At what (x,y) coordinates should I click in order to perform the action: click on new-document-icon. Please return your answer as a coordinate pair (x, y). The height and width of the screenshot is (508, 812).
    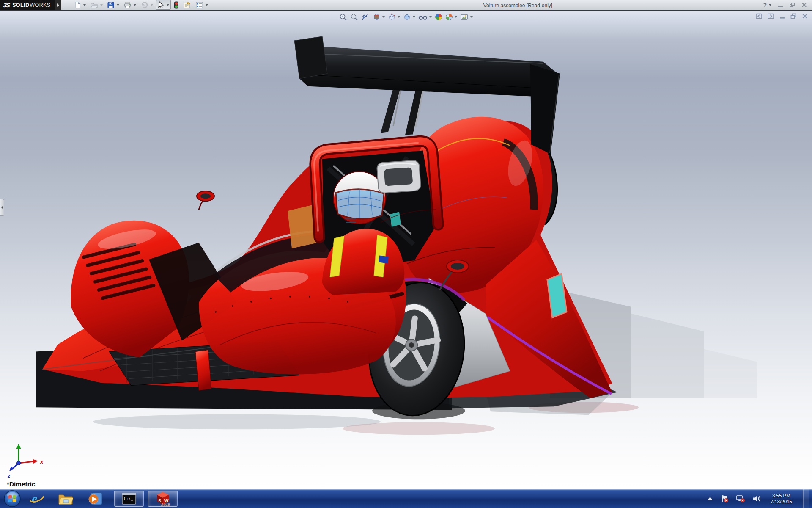
    Looking at the image, I should click on (77, 5).